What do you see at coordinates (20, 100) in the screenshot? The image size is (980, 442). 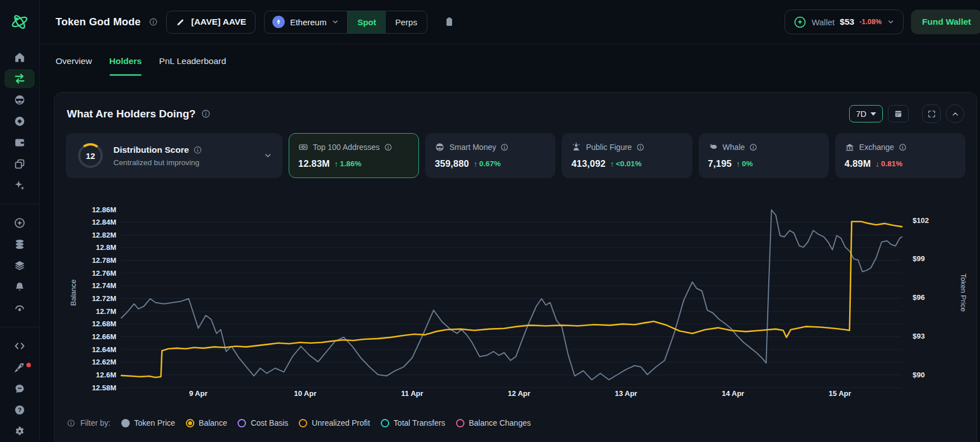 I see `sidebar-item-smart-money` at bounding box center [20, 100].